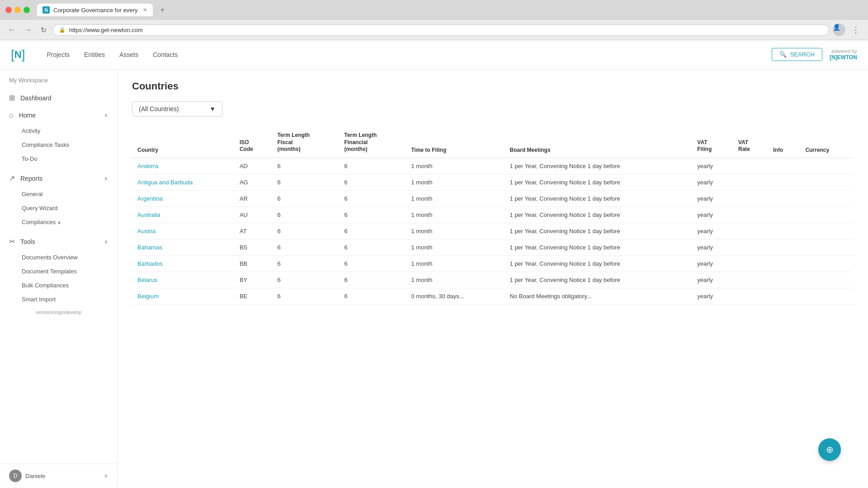 The width and height of the screenshot is (868, 488). What do you see at coordinates (32, 178) in the screenshot?
I see `sidebar-item-label-reports: Reports` at bounding box center [32, 178].